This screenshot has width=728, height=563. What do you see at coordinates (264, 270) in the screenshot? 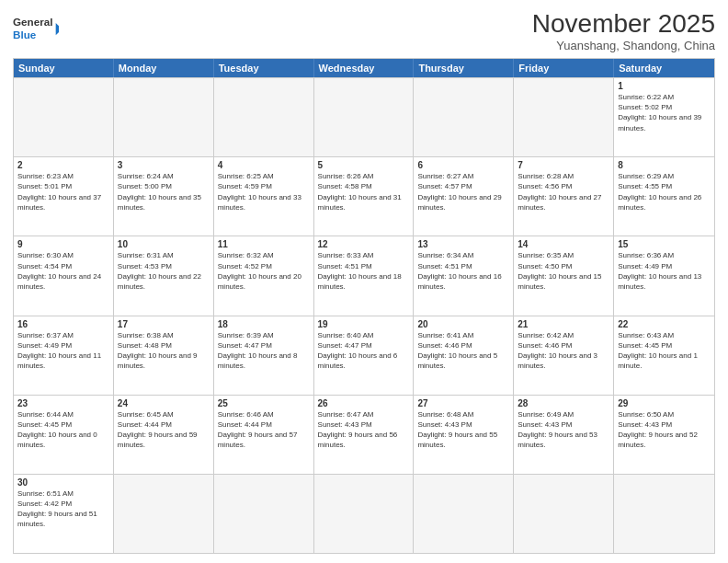
I see `day-info: Sunrise: 6:32 AM Sunset: 4:52 PM Dayligh…` at bounding box center [264, 270].